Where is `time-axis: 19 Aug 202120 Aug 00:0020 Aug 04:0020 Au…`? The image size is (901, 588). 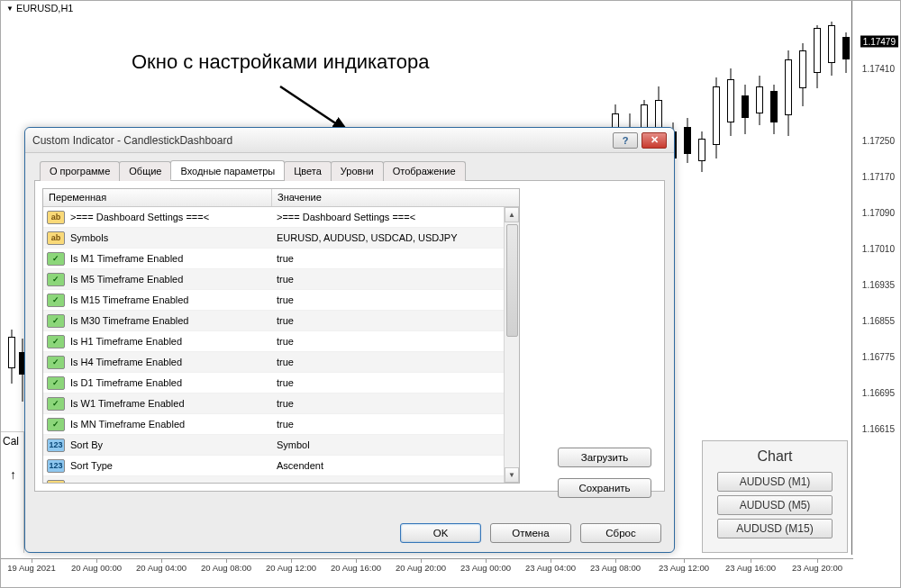
time-axis: 19 Aug 202120 Aug 00:0020 Aug 04:0020 Au… is located at coordinates (427, 567).